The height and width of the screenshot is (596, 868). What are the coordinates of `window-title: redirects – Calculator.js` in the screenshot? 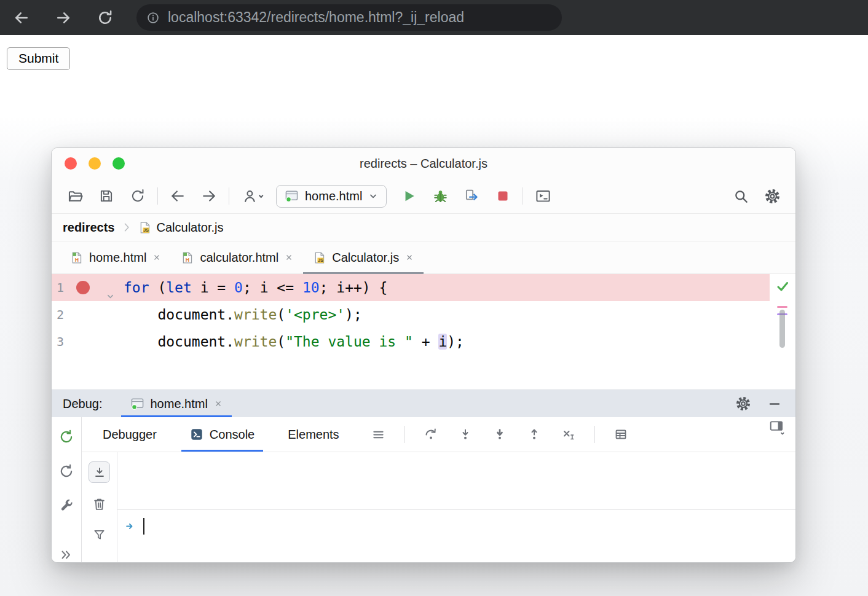 It's located at (424, 163).